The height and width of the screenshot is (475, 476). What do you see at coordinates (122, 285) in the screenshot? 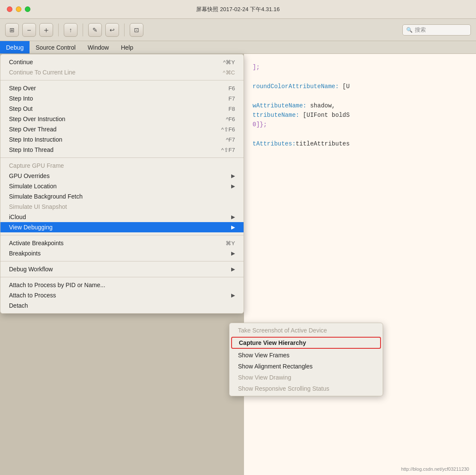
I see `menu-attach-pid: Attach to Process by PID or Name...` at bounding box center [122, 285].